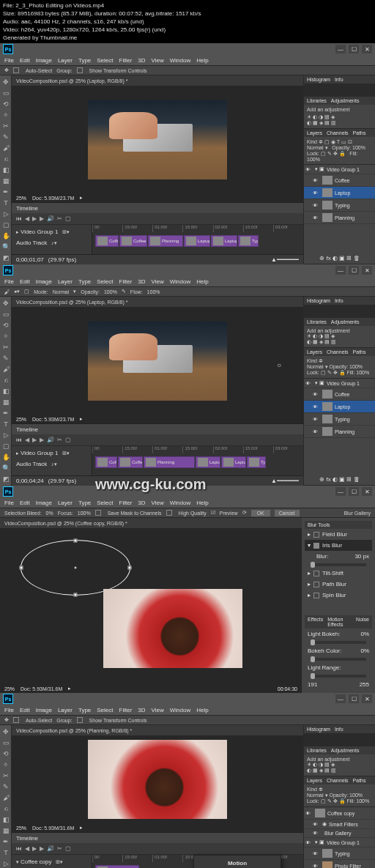 This screenshot has width=375, height=868. Describe the element at coordinates (44, 60) in the screenshot. I see `menu-image: Image` at that location.